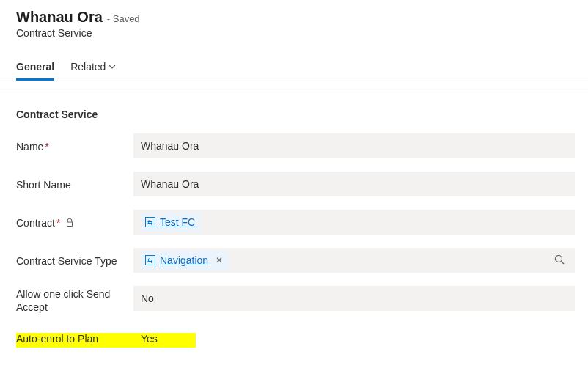 This screenshot has width=588, height=371. I want to click on section-divider, so click(294, 92).